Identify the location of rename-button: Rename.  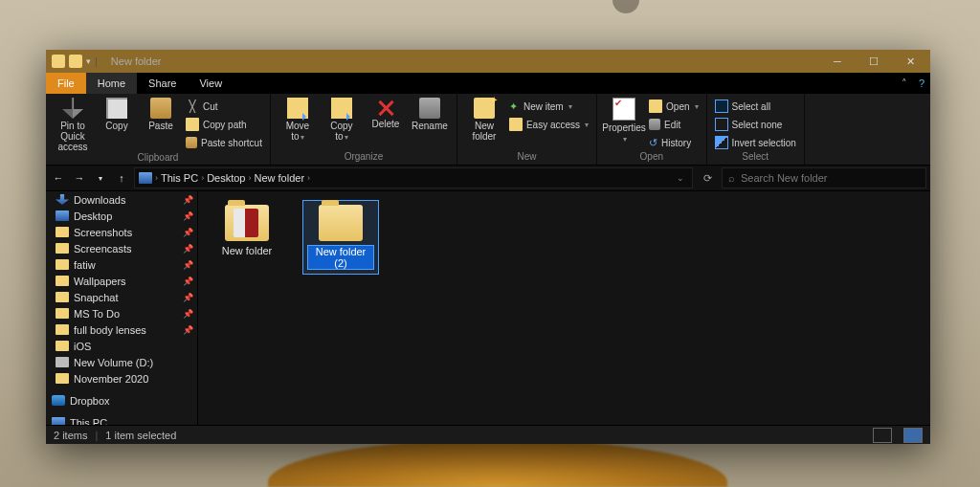
(430, 113).